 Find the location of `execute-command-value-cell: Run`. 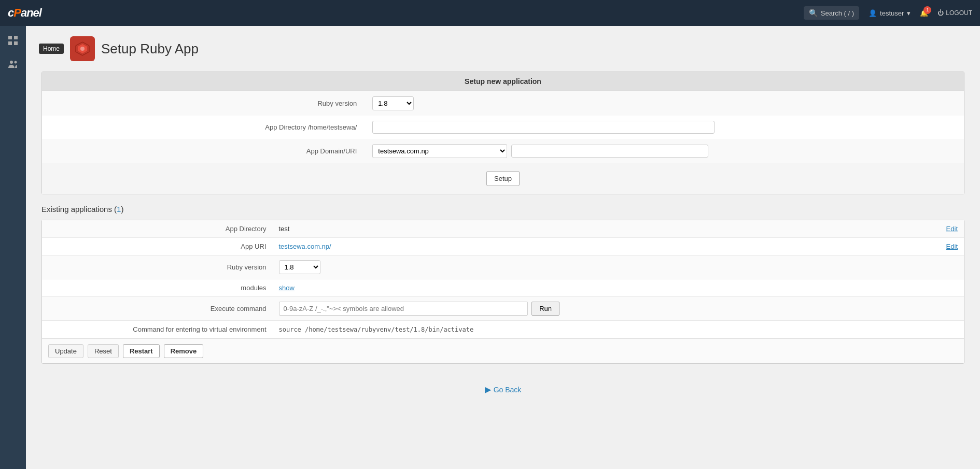

execute-command-value-cell: Run is located at coordinates (592, 309).